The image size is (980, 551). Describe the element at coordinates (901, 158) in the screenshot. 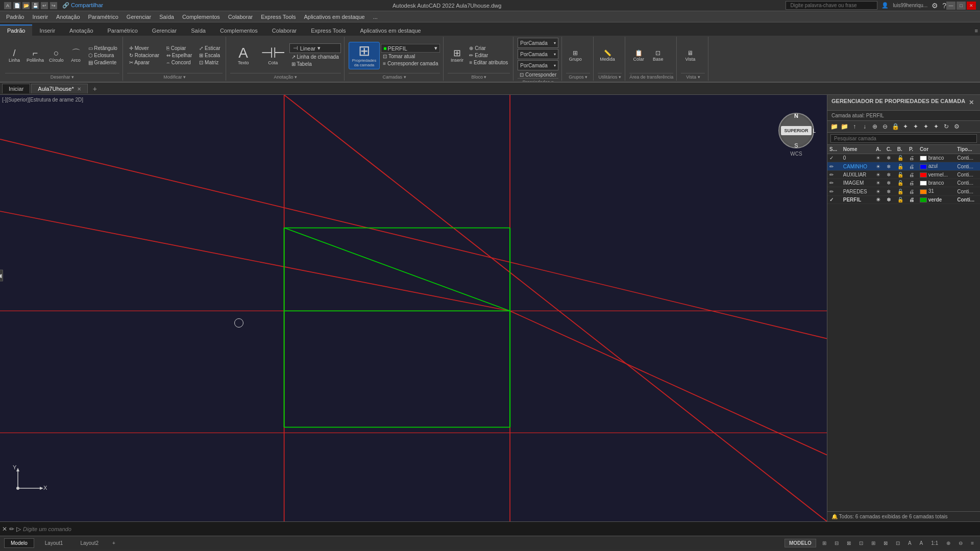

I see `lock-0: 🔓` at that location.